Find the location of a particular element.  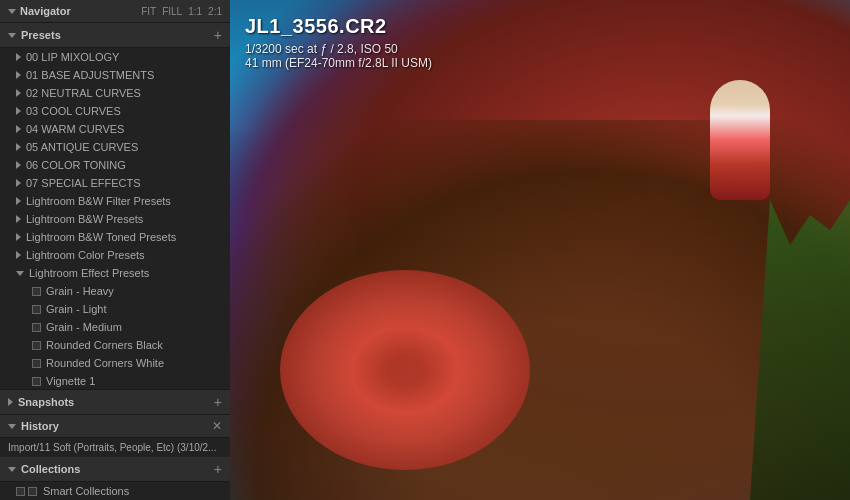

preset-item-grain-light: Grain - Light is located at coordinates (115, 309).